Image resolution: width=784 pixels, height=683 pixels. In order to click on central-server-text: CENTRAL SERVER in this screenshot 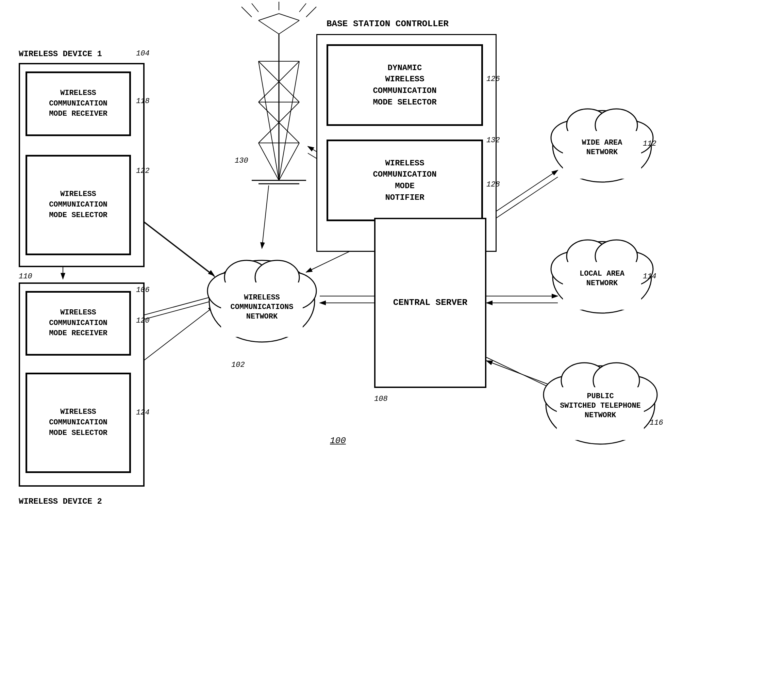, I will do `click(430, 303)`.